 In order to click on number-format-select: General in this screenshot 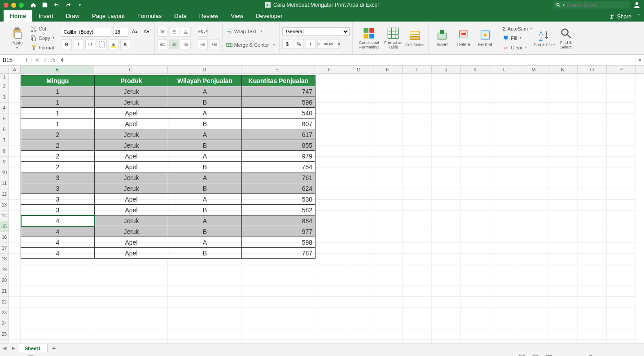, I will do `click(316, 31)`.